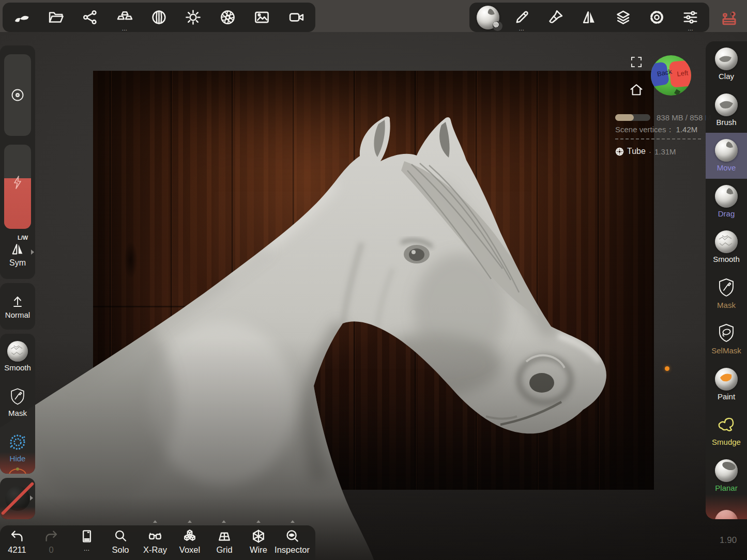 Image resolution: width=747 pixels, height=560 pixels. I want to click on files-button, so click(56, 18).